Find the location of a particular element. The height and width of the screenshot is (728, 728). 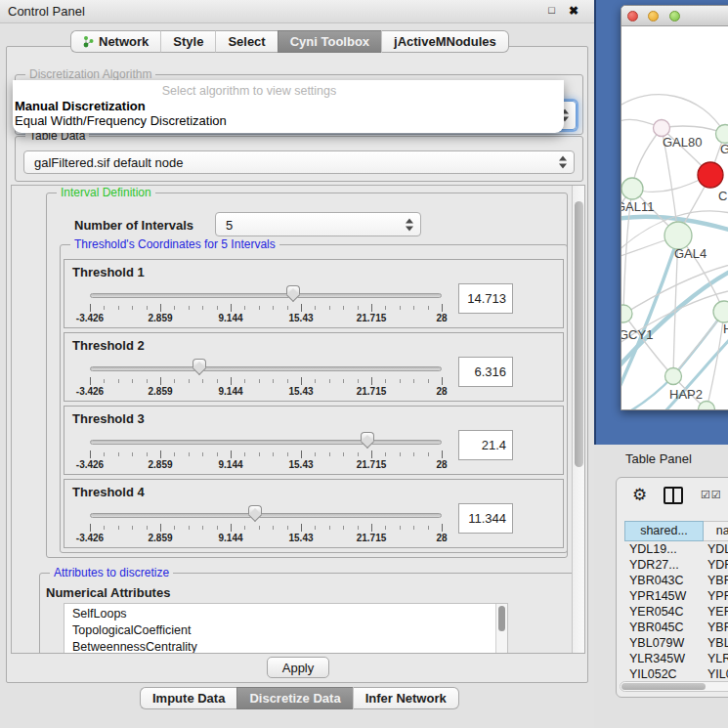

network-view-window: GAL80GACGAL11GAL4GCY1HHAP2 is located at coordinates (674, 207).